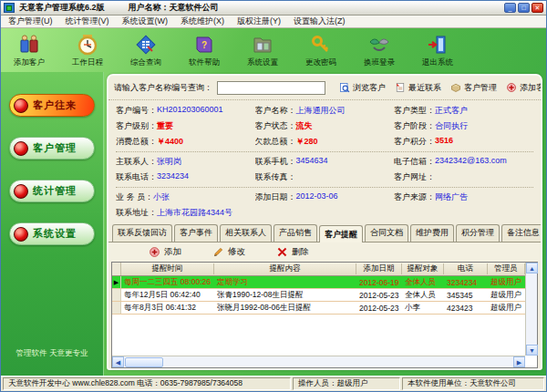 The height and width of the screenshot is (392, 547). What do you see at coordinates (423, 269) in the screenshot?
I see `col-reminder-target: 提醒对象` at bounding box center [423, 269].